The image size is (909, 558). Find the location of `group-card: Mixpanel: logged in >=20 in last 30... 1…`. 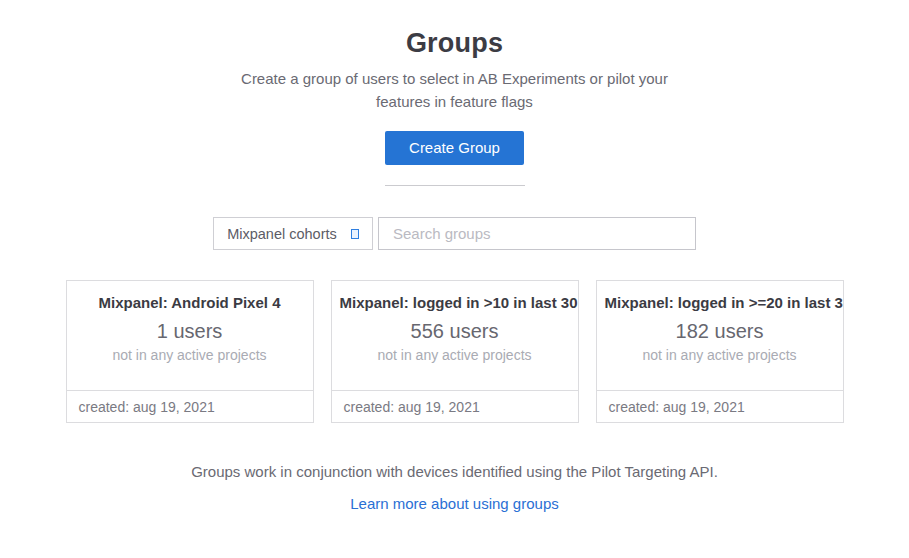

group-card: Mixpanel: logged in >=20 in last 30... 1… is located at coordinates (720, 352).